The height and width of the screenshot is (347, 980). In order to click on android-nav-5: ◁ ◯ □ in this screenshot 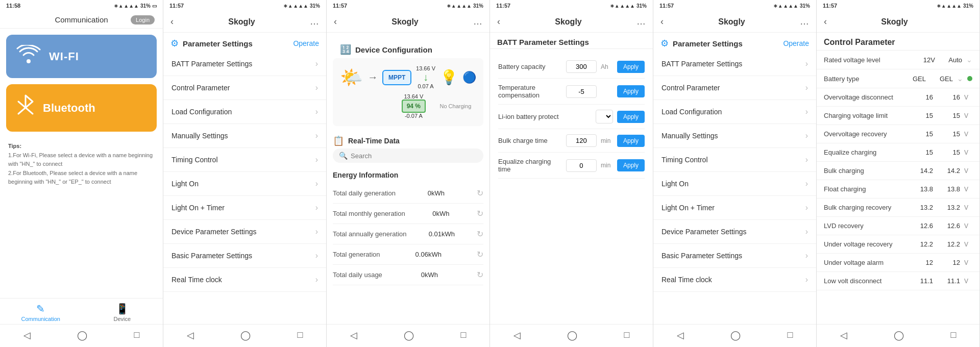, I will do `click(735, 336)`.